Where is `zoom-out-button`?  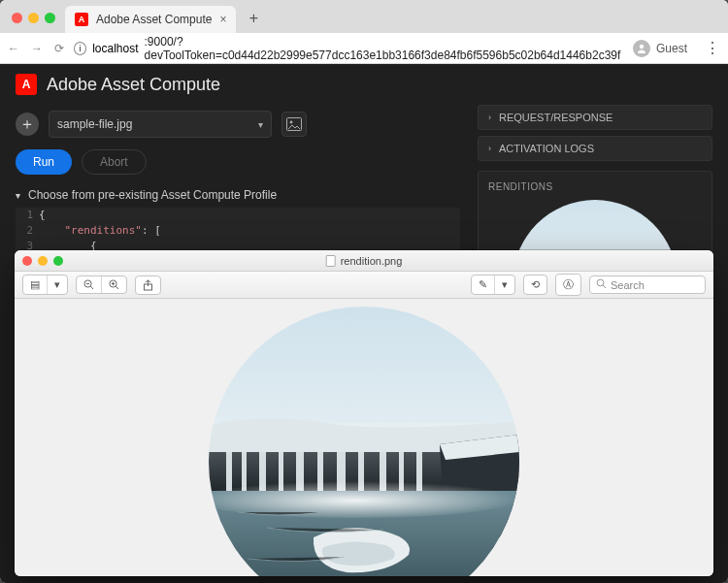 zoom-out-button is located at coordinates (89, 285).